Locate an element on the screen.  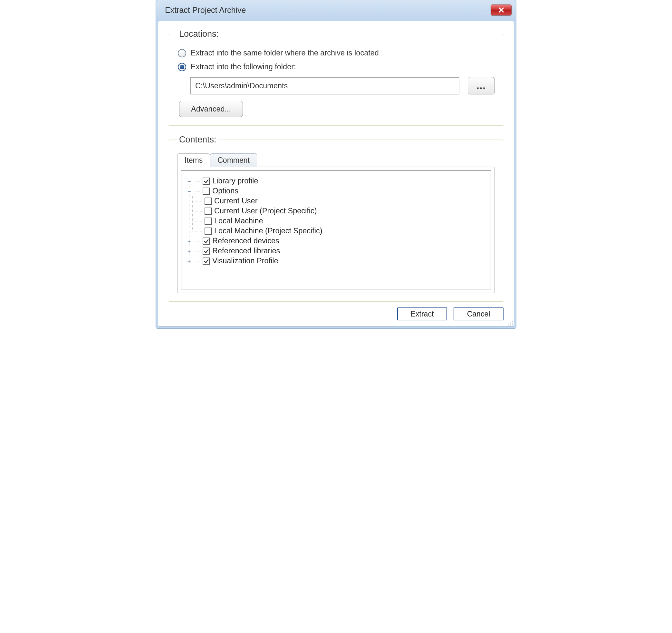
tree-label-library-profile: Library profile is located at coordinates (235, 181).